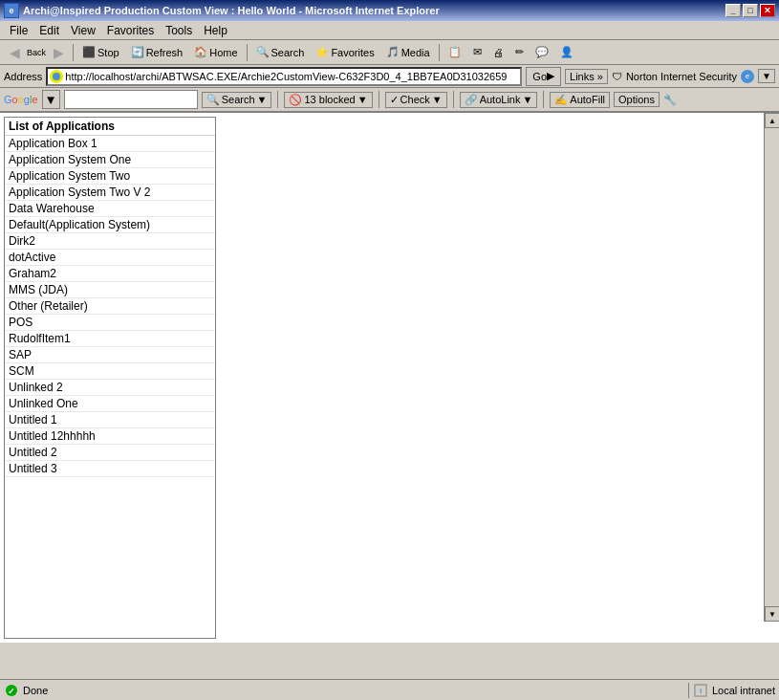 The height and width of the screenshot is (700, 779). What do you see at coordinates (617, 77) in the screenshot?
I see `norton-icon: 🛡` at bounding box center [617, 77].